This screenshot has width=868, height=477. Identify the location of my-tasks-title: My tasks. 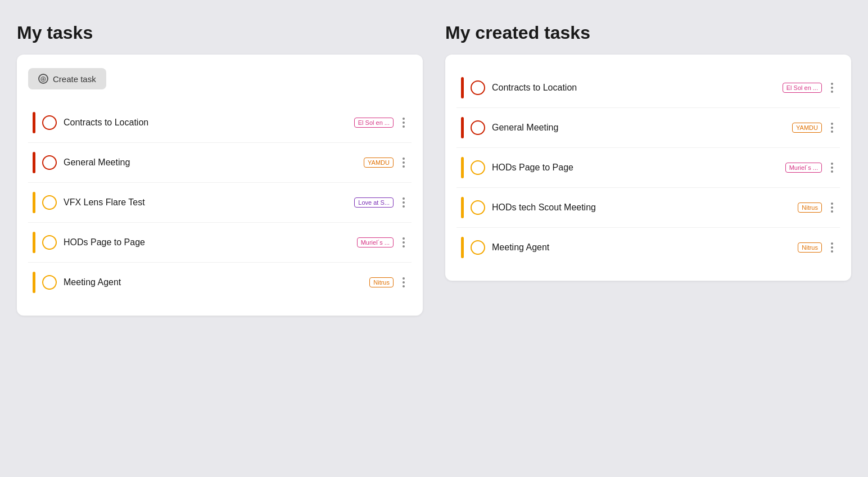
(220, 33).